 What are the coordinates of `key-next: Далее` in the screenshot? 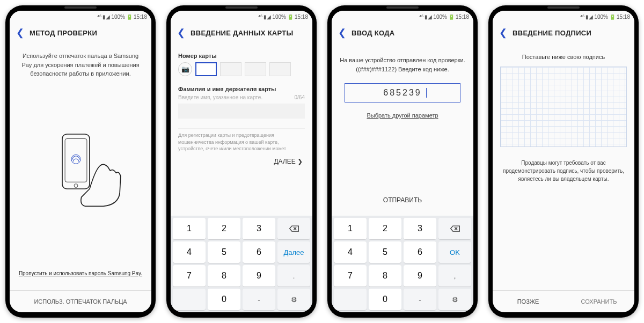 It's located at (294, 252).